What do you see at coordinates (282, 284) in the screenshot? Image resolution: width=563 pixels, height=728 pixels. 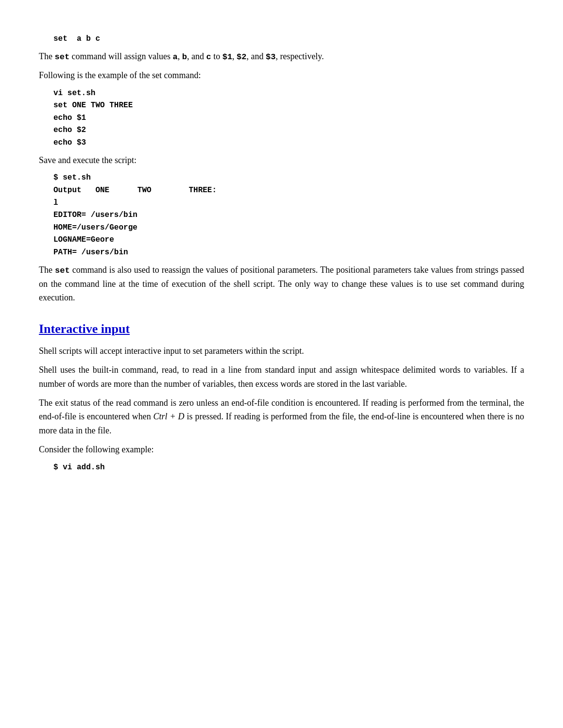 I see `para-set-reassign-text: command is also used to reassign the val…` at bounding box center [282, 284].